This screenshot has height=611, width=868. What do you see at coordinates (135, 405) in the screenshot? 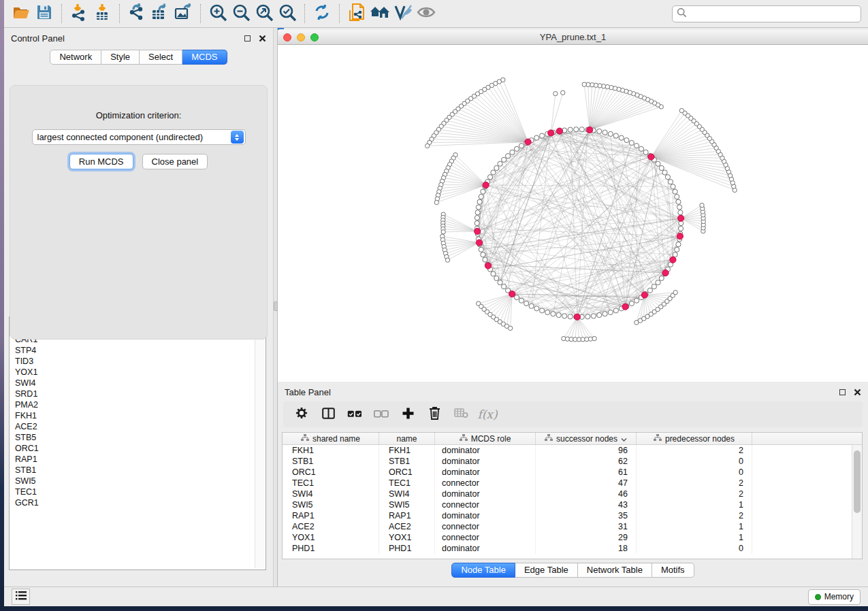
I see `mcds-result-item: PMA2` at bounding box center [135, 405].